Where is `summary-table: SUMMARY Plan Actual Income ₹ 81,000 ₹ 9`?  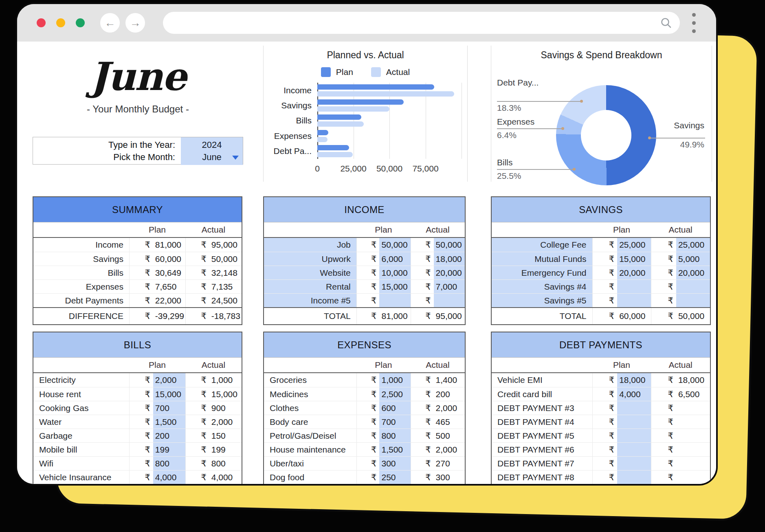
summary-table: SUMMARY Plan Actual Income ₹ 81,000 ₹ 9 is located at coordinates (138, 261).